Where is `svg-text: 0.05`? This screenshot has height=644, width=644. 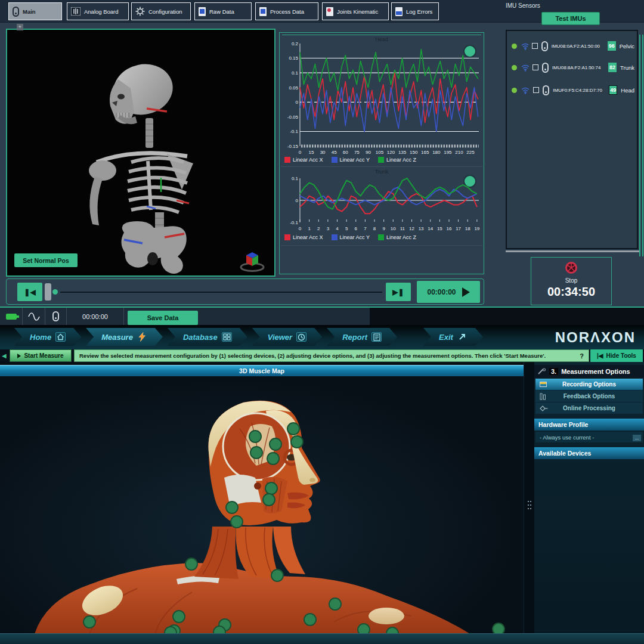
svg-text: 0.05 is located at coordinates (293, 88).